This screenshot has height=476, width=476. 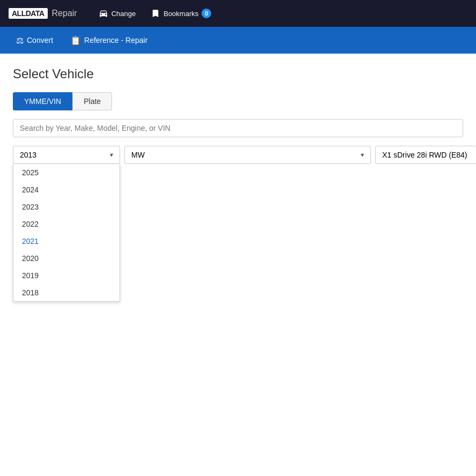 I want to click on year-item-2024: 2024, so click(x=66, y=190).